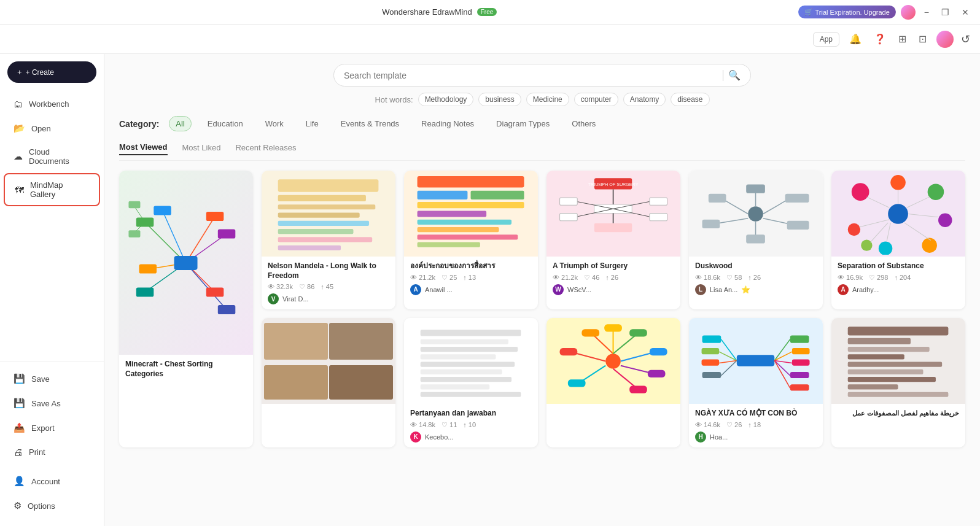 The width and height of the screenshot is (980, 526). I want to click on sidebar-item-cloud: ☁ Cloud Documents, so click(52, 157).